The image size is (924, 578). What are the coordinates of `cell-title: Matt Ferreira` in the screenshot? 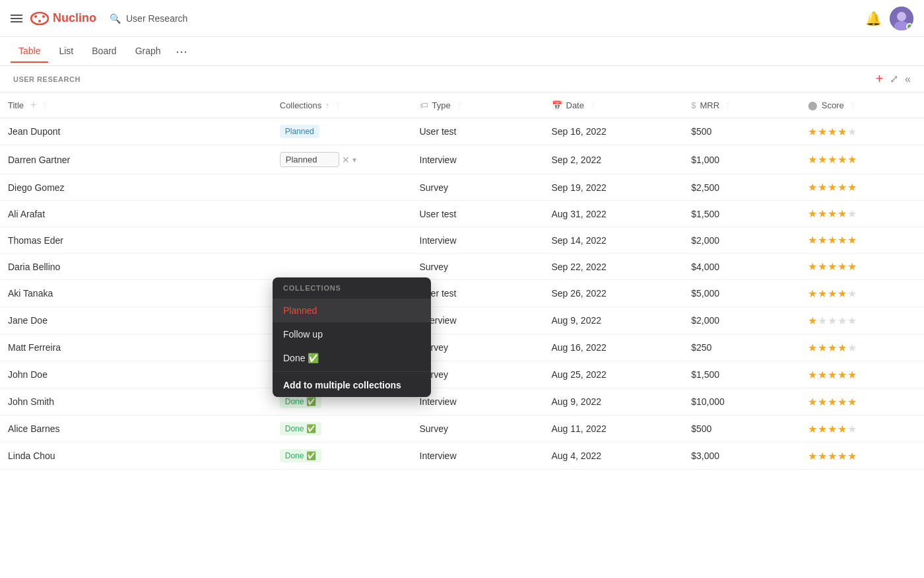 It's located at (136, 347).